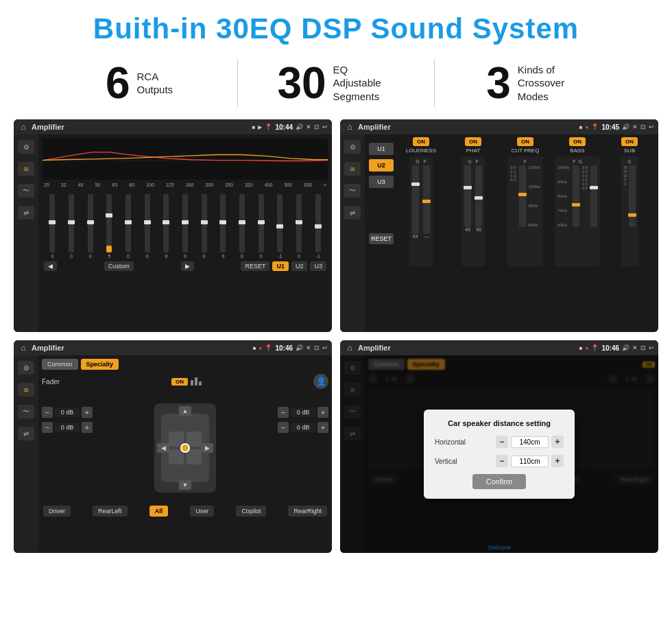 Image resolution: width=672 pixels, height=638 pixels. What do you see at coordinates (557, 442) in the screenshot?
I see `horizontal-plus: +` at bounding box center [557, 442].